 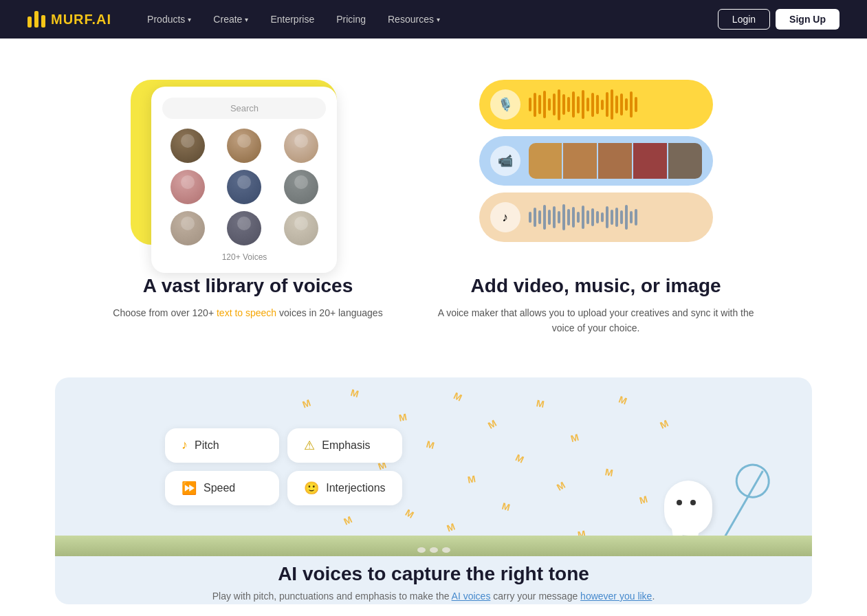 I want to click on nav-enterprise: Enterprise, so click(x=292, y=19).